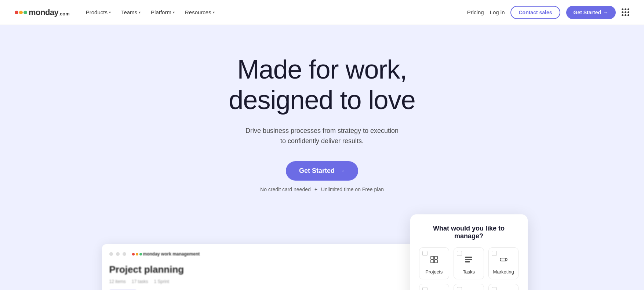  I want to click on nav-resources: Resources ▾, so click(200, 12).